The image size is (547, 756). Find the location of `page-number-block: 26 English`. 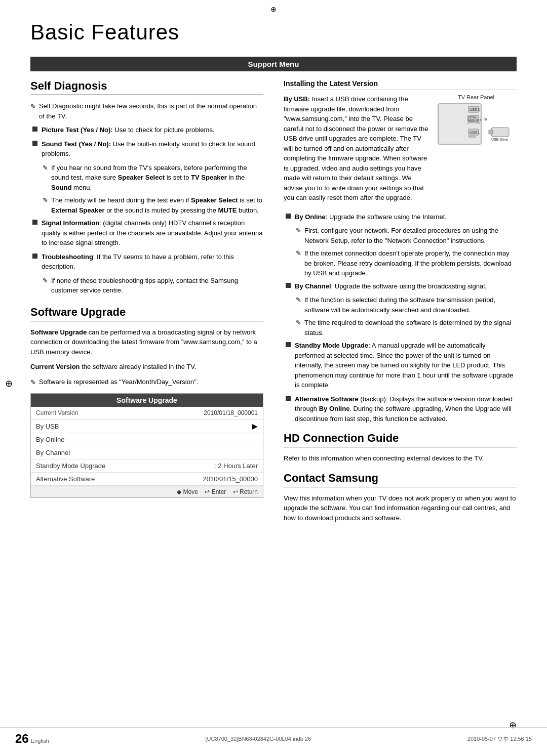

page-number-block: 26 English is located at coordinates (32, 739).